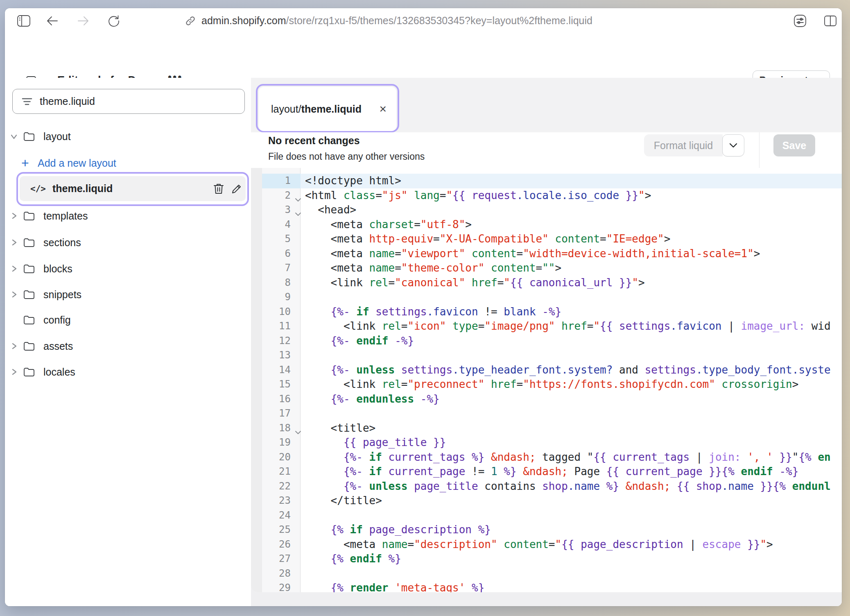 This screenshot has width=850, height=616. I want to click on line-number: 2, so click(276, 196).